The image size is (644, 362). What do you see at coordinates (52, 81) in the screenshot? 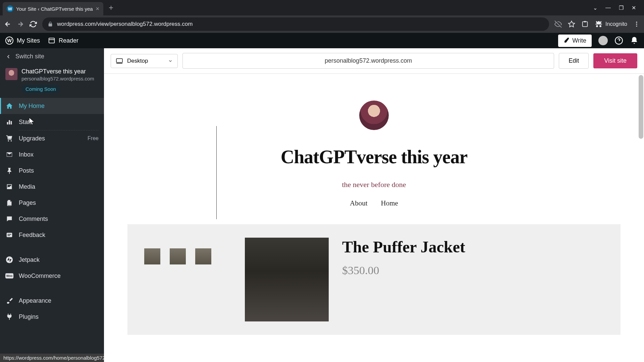
I see `site-card: ChatGPTverse this year personalblog572.w…` at bounding box center [52, 81].